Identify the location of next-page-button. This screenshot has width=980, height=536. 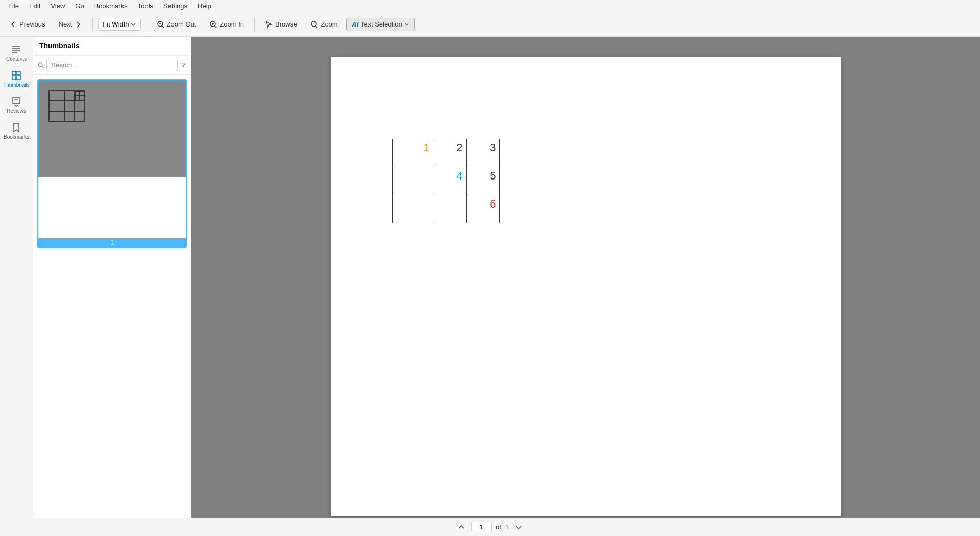
(519, 527).